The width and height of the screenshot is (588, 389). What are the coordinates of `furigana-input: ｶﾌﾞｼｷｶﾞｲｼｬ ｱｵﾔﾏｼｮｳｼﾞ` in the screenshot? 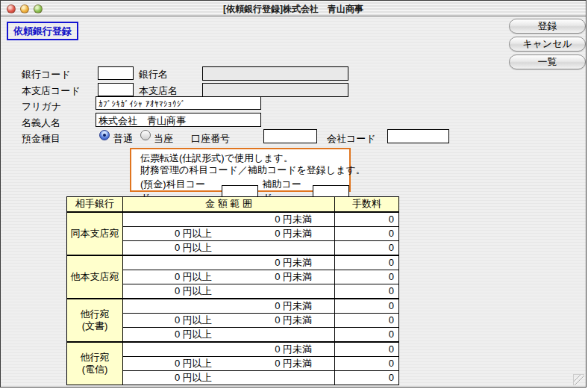 It's located at (178, 103).